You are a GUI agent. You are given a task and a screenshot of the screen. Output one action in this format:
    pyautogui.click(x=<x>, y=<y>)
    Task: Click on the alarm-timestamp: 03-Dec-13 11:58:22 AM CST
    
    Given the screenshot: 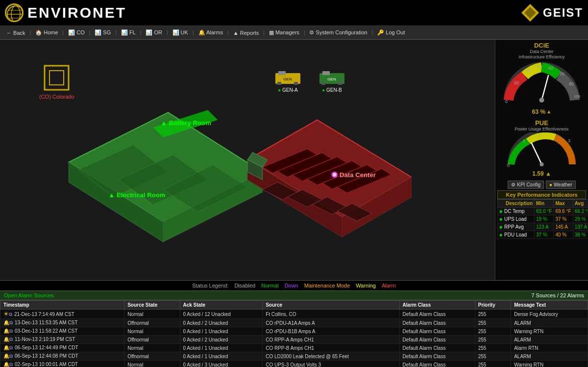 What is the action you would take?
    pyautogui.click(x=46, y=331)
    